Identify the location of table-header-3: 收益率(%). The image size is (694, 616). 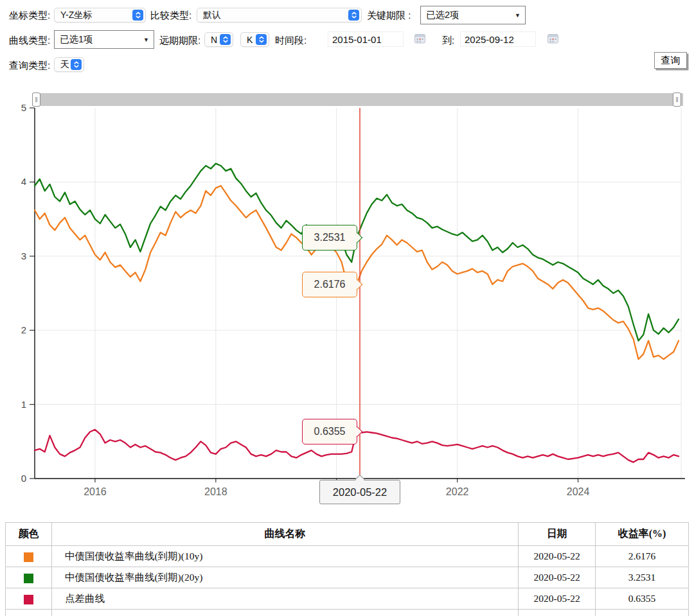
(643, 534).